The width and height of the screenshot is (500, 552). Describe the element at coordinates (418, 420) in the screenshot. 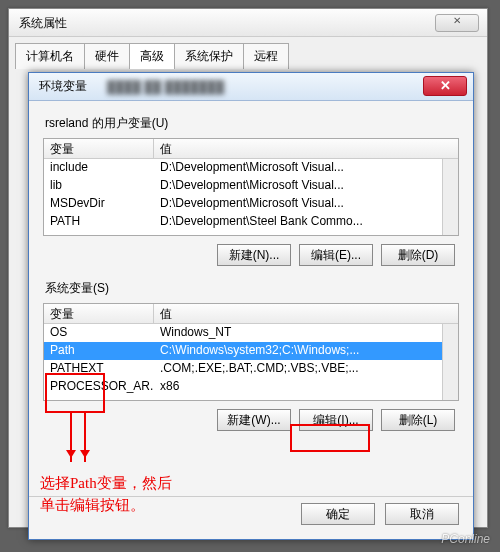

I see `delete-sys-button: 删除(L)` at that location.